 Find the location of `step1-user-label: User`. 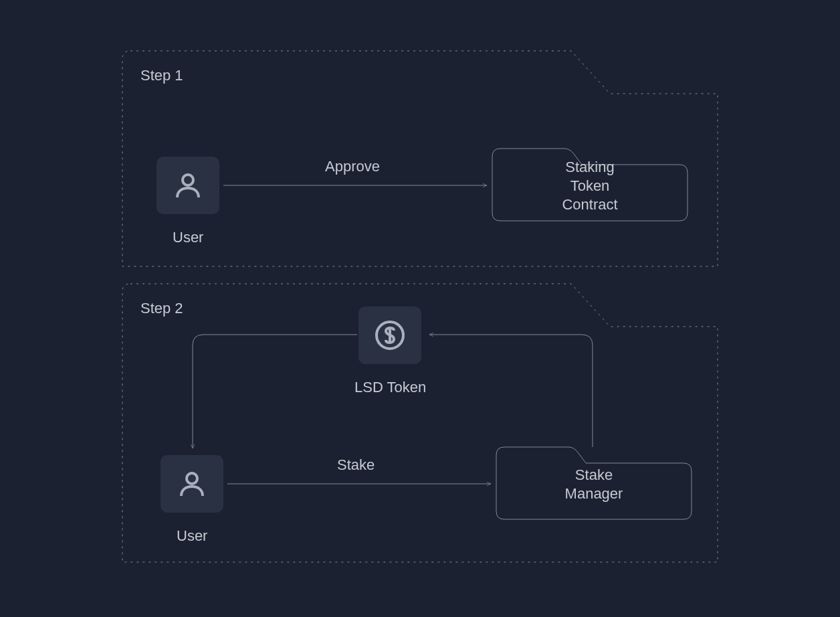

step1-user-label: User is located at coordinates (188, 238).